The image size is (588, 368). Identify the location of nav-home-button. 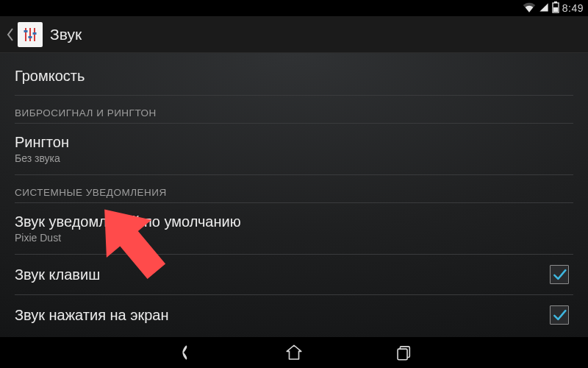
(294, 353).